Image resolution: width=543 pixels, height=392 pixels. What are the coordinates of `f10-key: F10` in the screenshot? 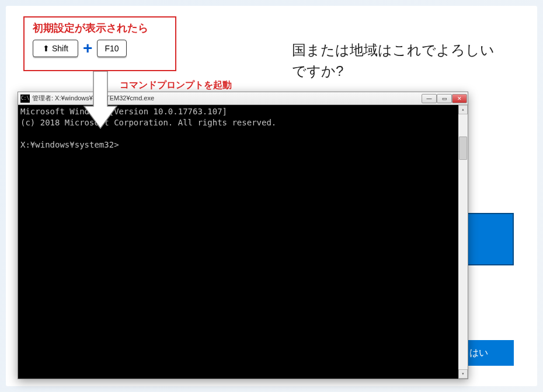 It's located at (112, 48).